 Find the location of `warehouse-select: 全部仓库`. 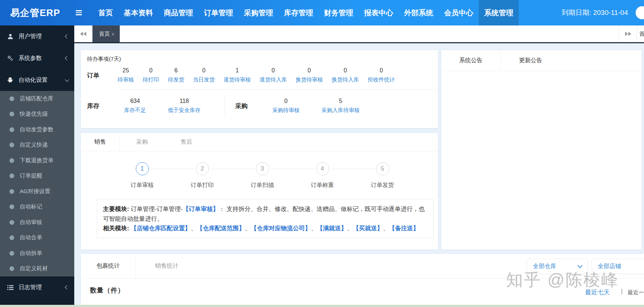

warehouse-select: 全部仓库 is located at coordinates (557, 266).